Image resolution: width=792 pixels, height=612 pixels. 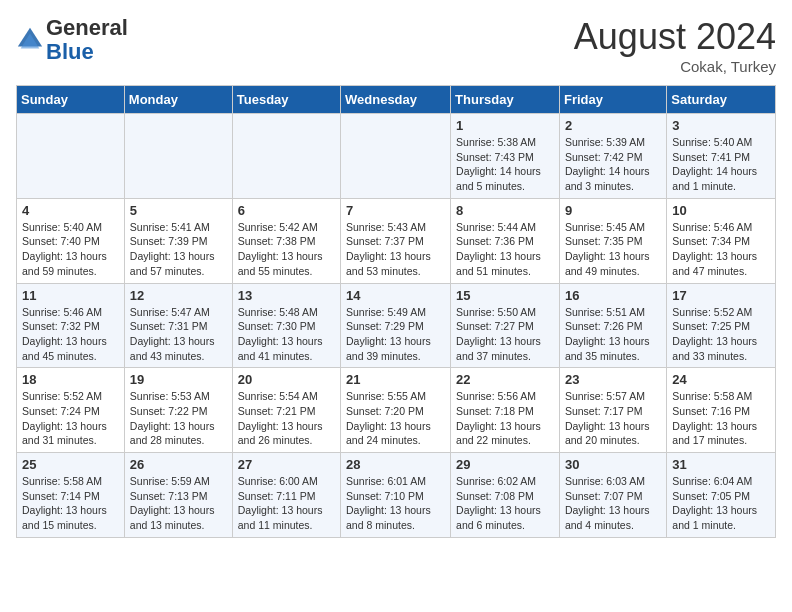 I want to click on calendar-cell: 24Sunrise: 5:58 AM Sunset: 7:16 PM Dayli…, so click(x=722, y=410).